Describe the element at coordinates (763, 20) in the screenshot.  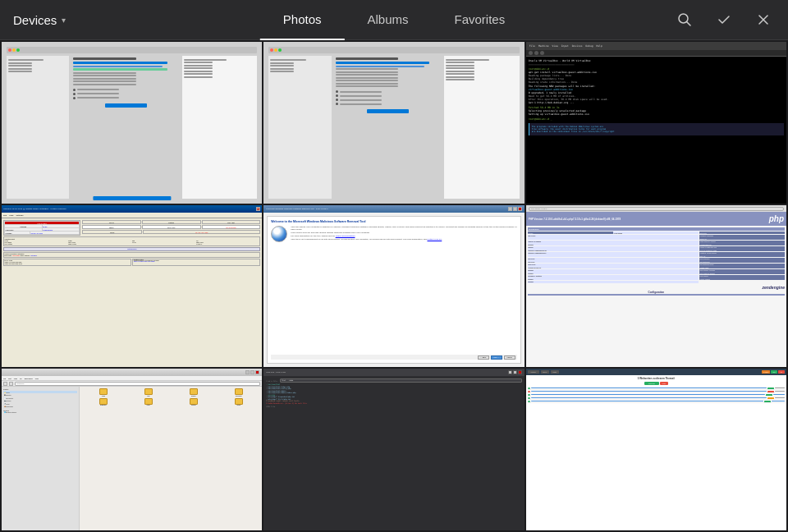
I see `close-icon` at that location.